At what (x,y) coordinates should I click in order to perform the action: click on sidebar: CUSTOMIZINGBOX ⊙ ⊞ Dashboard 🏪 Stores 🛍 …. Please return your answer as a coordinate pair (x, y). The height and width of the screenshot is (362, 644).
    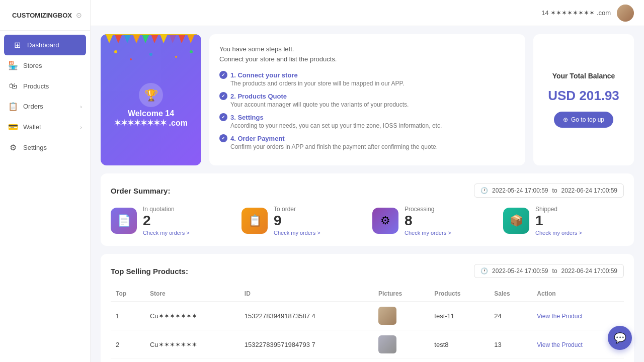
    Looking at the image, I should click on (45, 181).